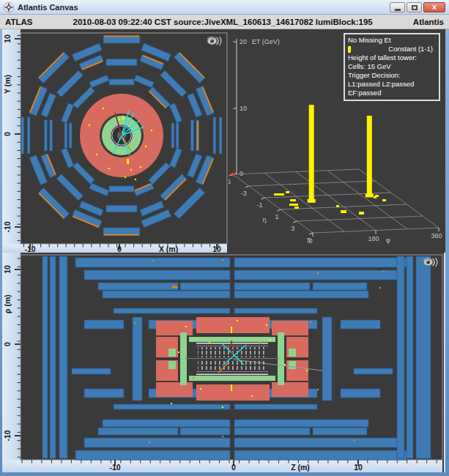 This screenshot has height=476, width=449. I want to click on track, so click(231, 349).